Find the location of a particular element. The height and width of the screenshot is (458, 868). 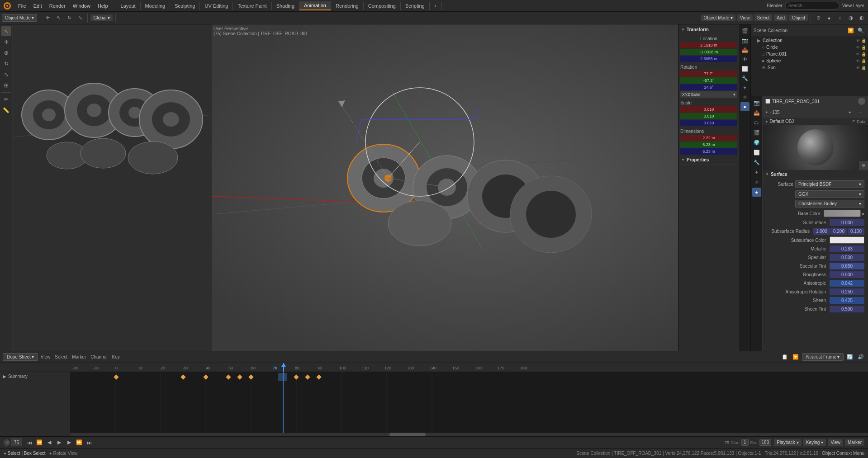

subsurface-value: 0.000 is located at coordinates (847, 222).